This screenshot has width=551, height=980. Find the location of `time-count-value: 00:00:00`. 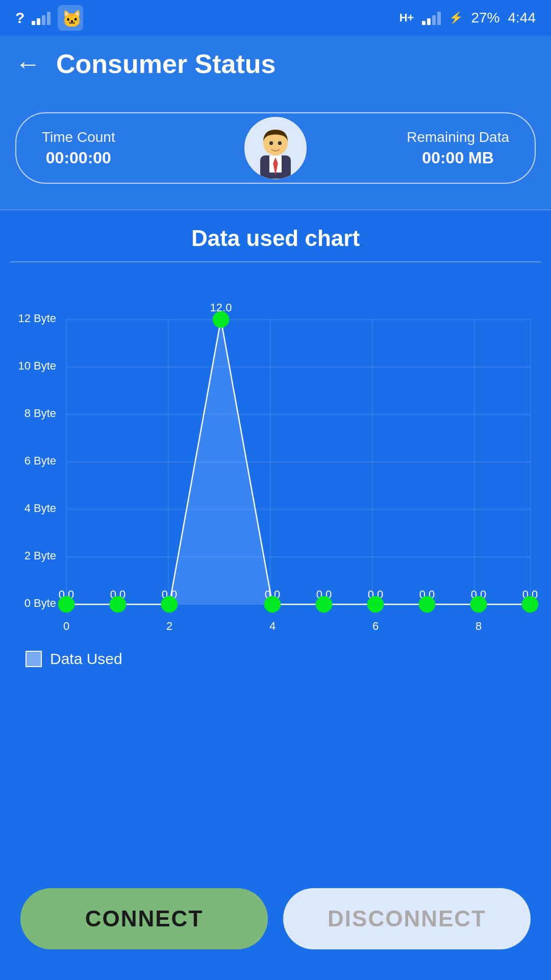

time-count-value: 00:00:00 is located at coordinates (79, 158).